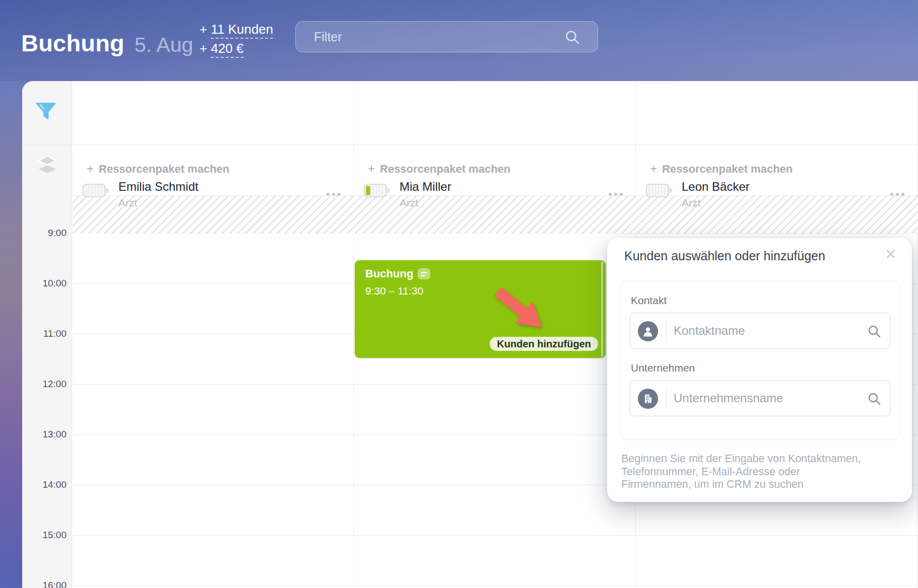 The height and width of the screenshot is (588, 918). I want to click on help-line: Firmennamen, um im CRM zu suchen, so click(762, 485).